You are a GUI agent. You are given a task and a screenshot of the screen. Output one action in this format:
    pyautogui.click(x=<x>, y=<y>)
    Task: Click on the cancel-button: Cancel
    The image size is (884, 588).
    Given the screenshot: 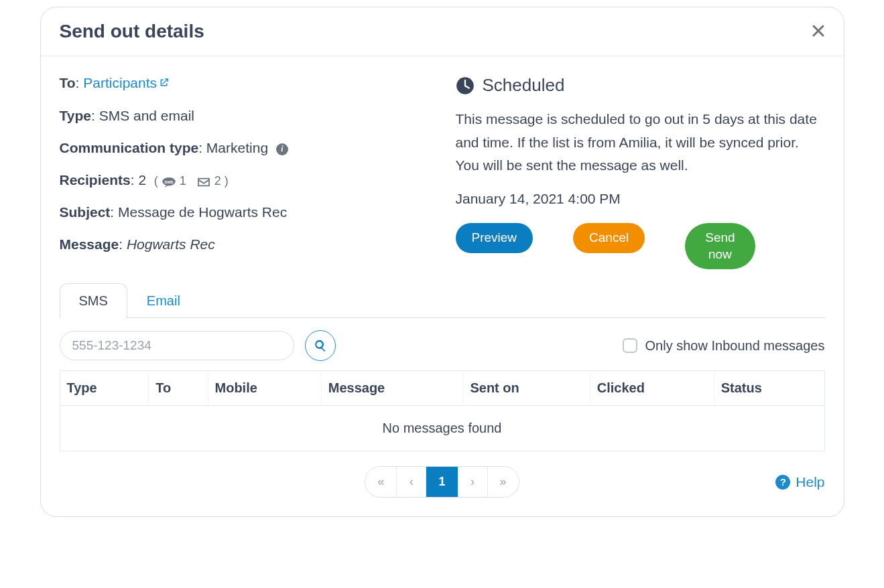 What is the action you would take?
    pyautogui.click(x=609, y=238)
    